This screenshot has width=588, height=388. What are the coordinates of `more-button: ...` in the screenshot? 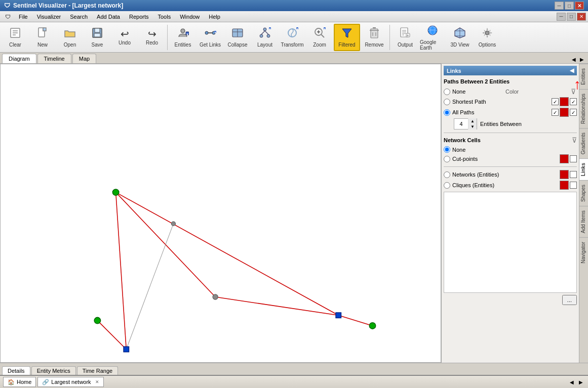 It's located at (569, 300).